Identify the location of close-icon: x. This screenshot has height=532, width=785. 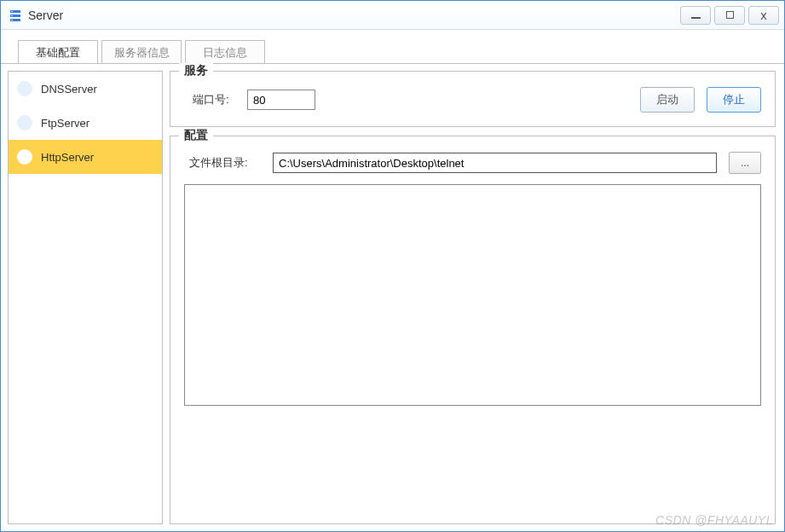
(764, 15).